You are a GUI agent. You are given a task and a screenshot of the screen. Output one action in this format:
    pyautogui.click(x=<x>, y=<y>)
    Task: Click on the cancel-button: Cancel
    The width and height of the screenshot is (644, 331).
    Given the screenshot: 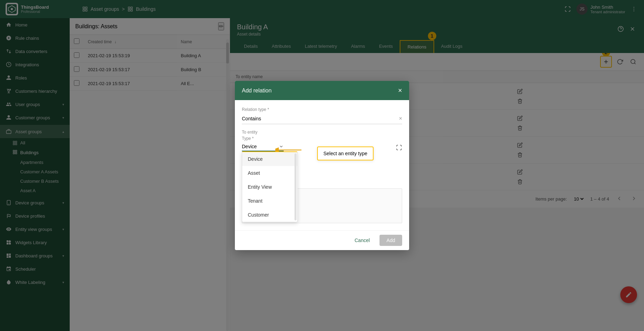 What is the action you would take?
    pyautogui.click(x=362, y=240)
    